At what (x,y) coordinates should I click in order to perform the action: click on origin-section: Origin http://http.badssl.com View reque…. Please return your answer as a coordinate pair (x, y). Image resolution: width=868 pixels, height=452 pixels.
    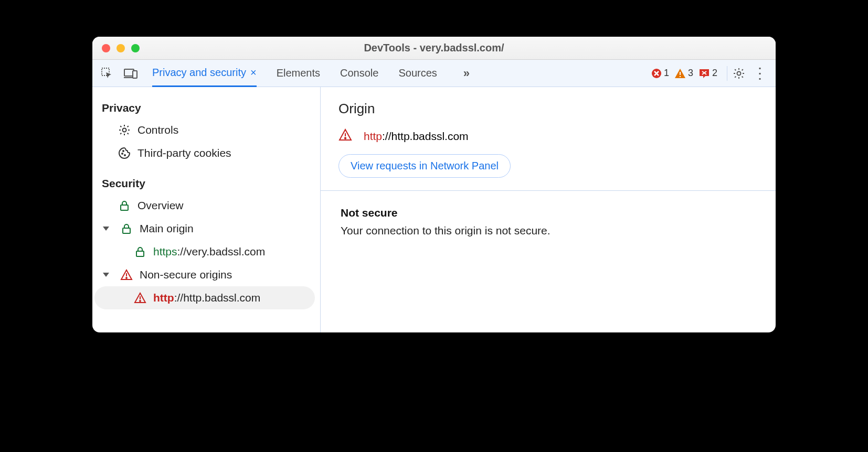
    Looking at the image, I should click on (548, 139).